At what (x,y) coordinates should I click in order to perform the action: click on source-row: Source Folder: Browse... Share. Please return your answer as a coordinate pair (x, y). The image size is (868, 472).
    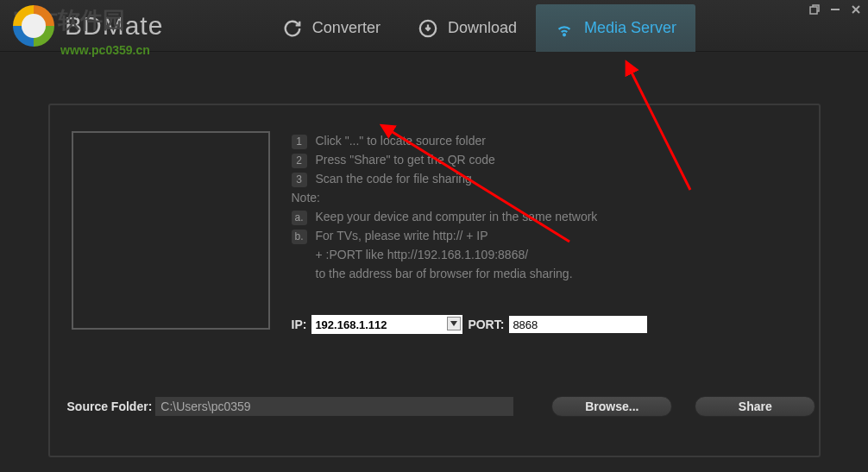
    Looking at the image, I should click on (442, 406).